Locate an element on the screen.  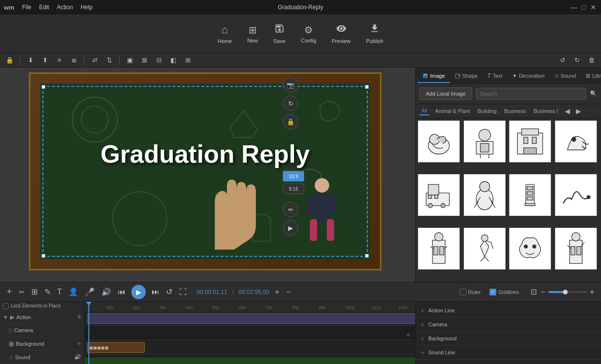
toolbar-publish: Publish is located at coordinates (375, 34).